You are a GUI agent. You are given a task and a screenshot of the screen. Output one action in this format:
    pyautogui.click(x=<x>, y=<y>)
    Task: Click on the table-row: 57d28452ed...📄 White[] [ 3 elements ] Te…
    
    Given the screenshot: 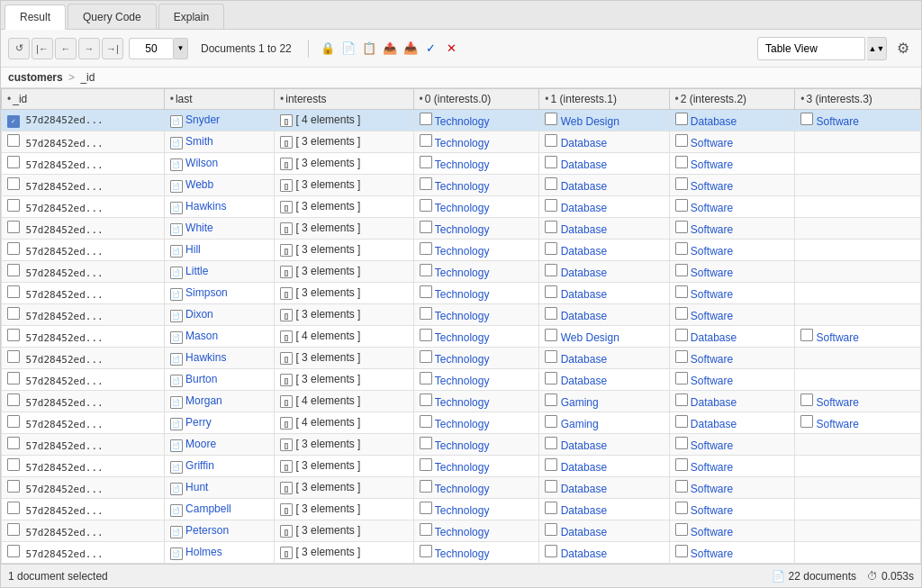 What is the action you would take?
    pyautogui.click(x=461, y=229)
    